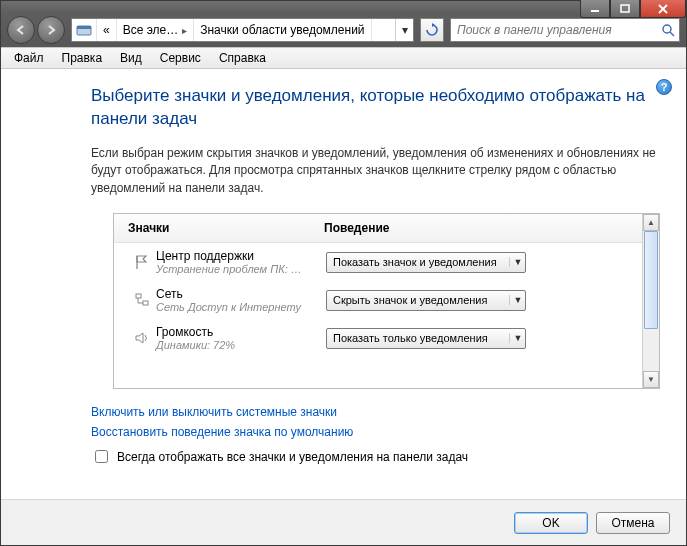 The height and width of the screenshot is (546, 687). Describe the element at coordinates (242, 58) in the screenshot. I see `menu-help: Справка` at that location.